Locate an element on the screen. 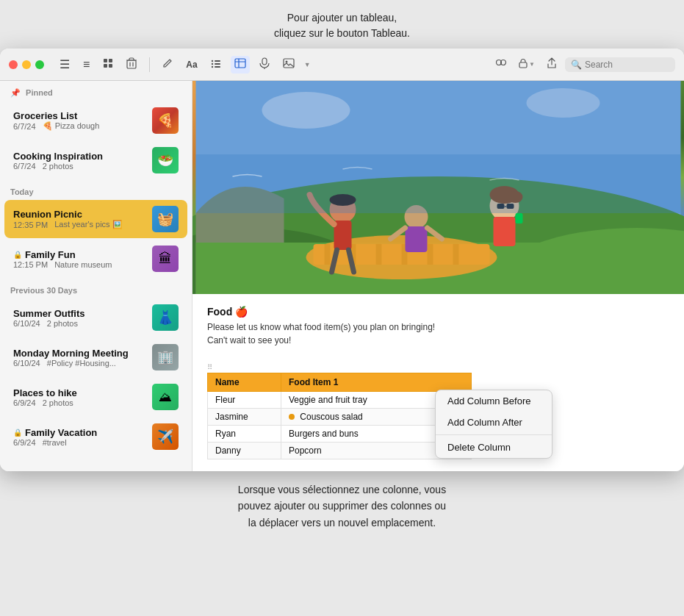 The width and height of the screenshot is (684, 616). annotation-bottom: Lorsque vous sélectionnez une colonne, v… is located at coordinates (342, 506).